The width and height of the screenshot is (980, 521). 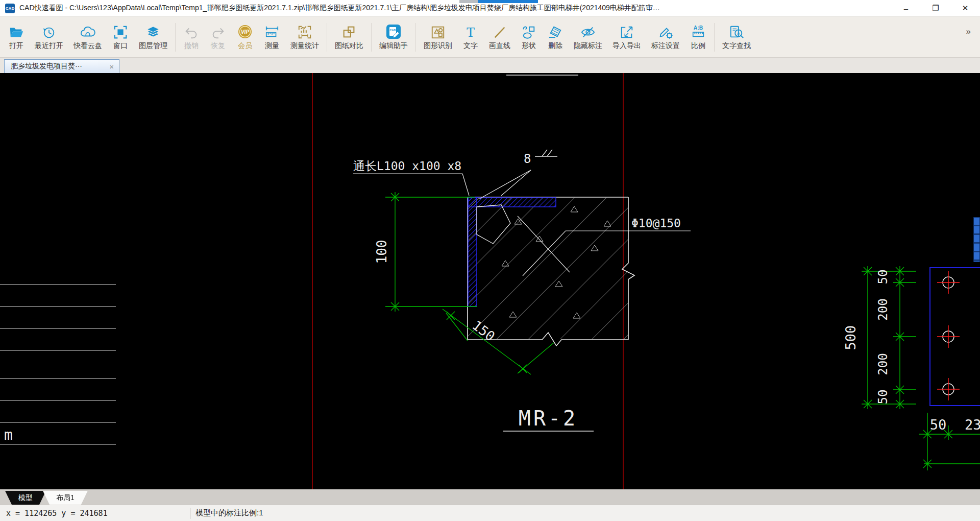 I want to click on toolbar-button-annotation-settings: 标注设置, so click(x=666, y=37).